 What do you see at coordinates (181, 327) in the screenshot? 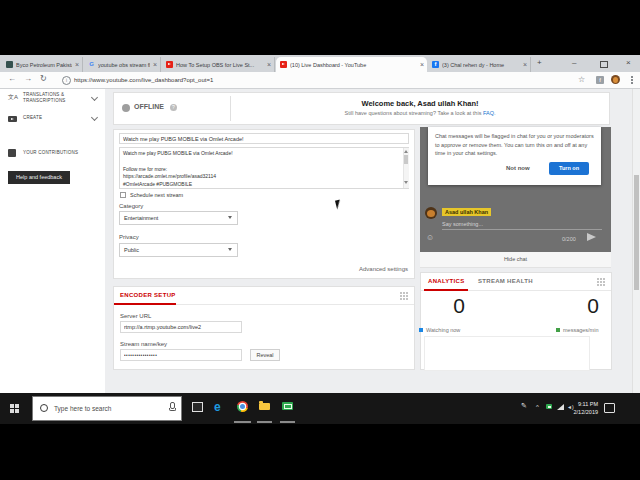
I see `server-url-input` at bounding box center [181, 327].